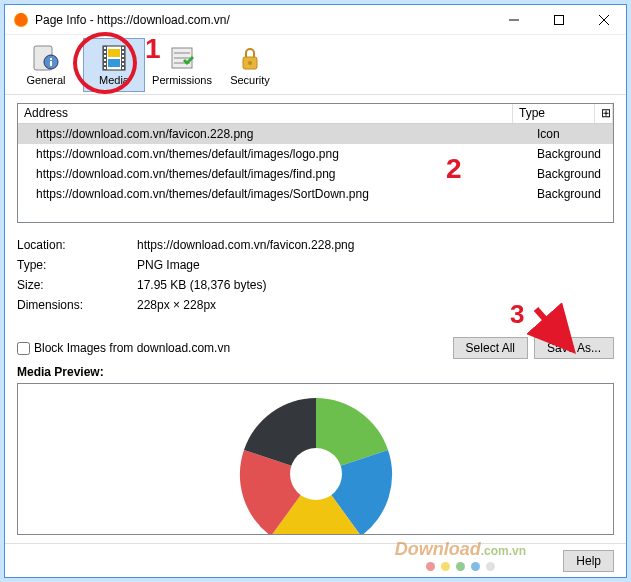 The width and height of the screenshot is (631, 582). I want to click on minimize-button, so click(514, 20).